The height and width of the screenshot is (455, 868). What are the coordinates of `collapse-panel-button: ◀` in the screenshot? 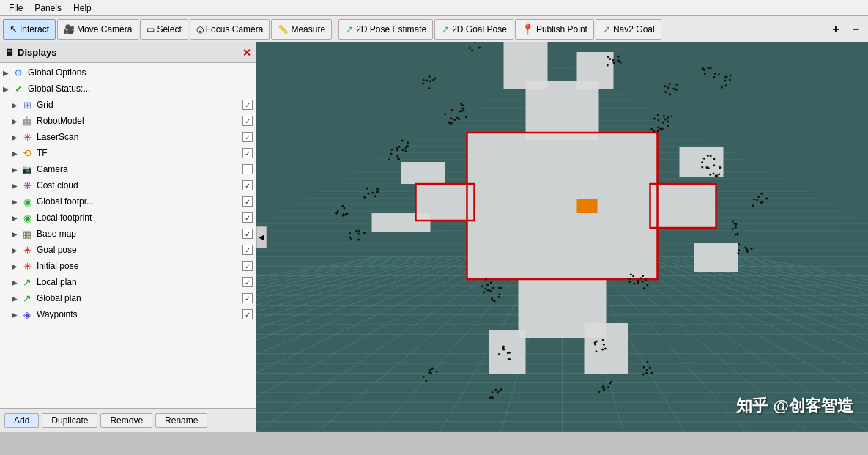 It's located at (261, 237).